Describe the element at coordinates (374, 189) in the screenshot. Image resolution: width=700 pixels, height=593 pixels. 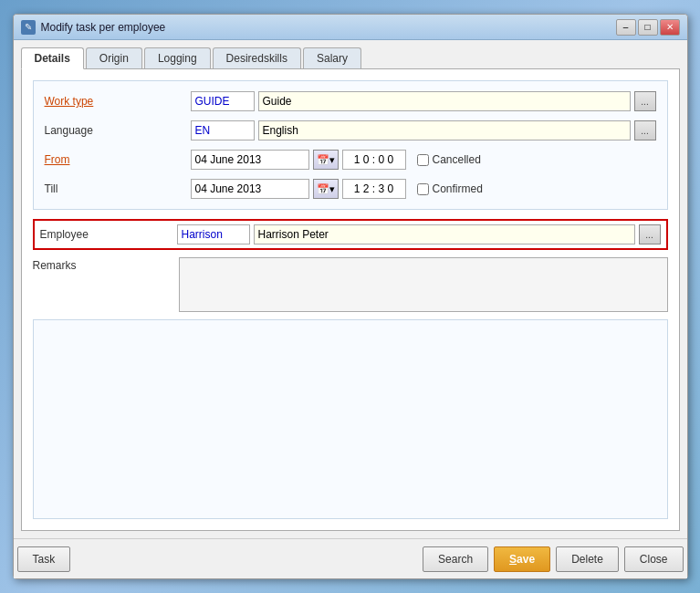
I see `till-time` at that location.